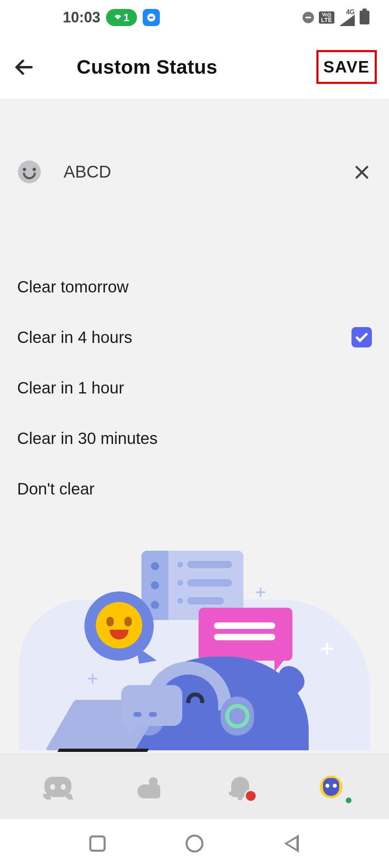 The height and width of the screenshot is (868, 389). I want to click on nav-back, so click(292, 844).